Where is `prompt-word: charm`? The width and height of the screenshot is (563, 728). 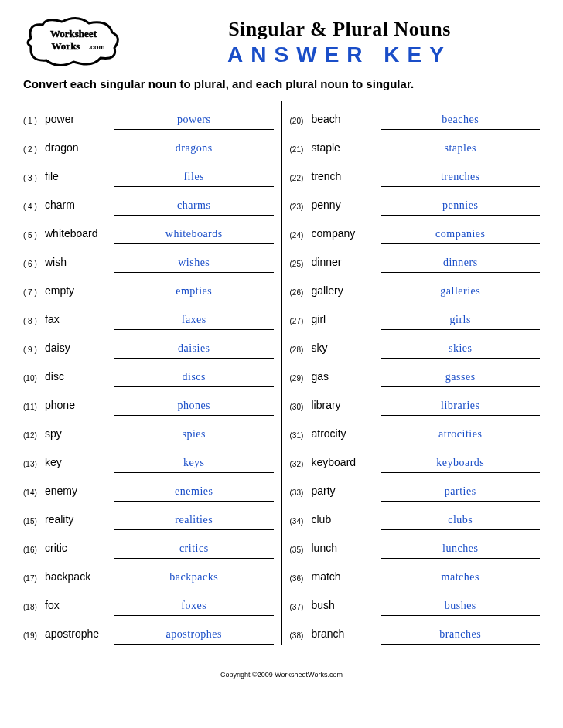 prompt-word: charm is located at coordinates (80, 207).